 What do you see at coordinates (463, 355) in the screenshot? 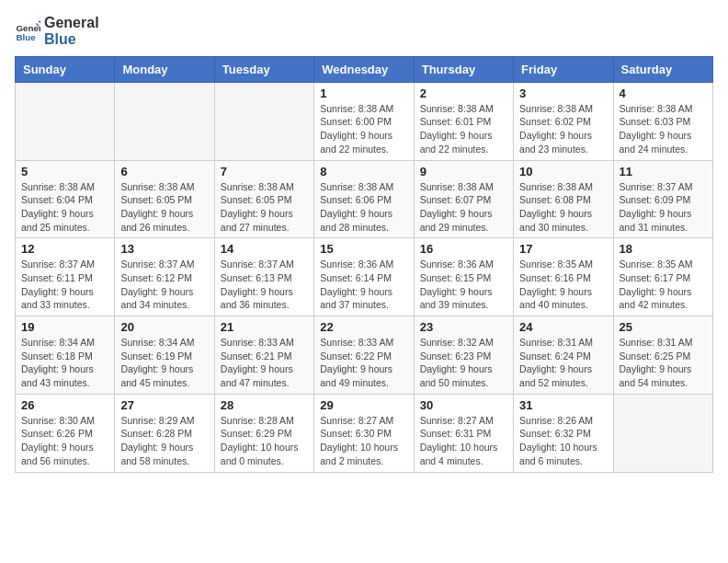
I see `calendar-cell: 23Sunrise: 8:32 AMSunset: 6:23 PMDayligh…` at bounding box center [463, 355].